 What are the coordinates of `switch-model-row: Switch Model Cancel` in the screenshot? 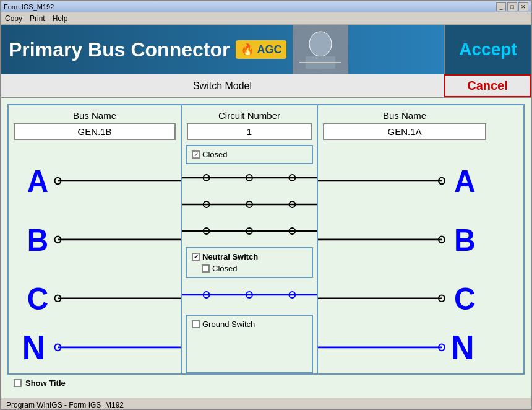 It's located at (266, 86).